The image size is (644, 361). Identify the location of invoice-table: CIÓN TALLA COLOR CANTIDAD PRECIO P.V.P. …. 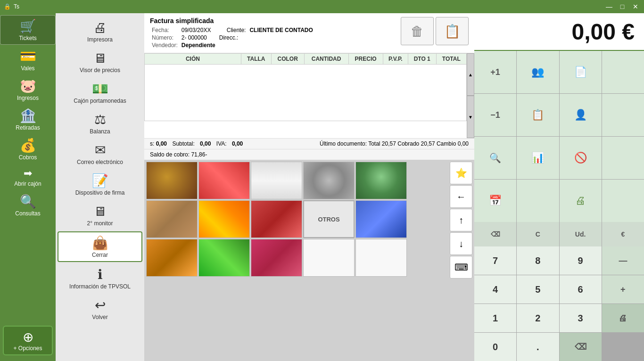
(305, 87).